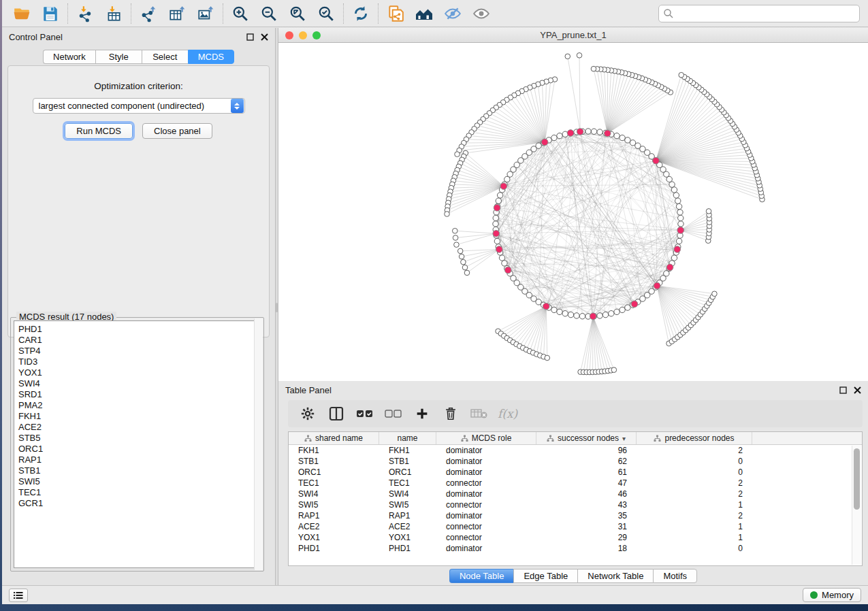 Image resolution: width=868 pixels, height=611 pixels. Describe the element at coordinates (365, 414) in the screenshot. I see `select-all-icon` at that location.